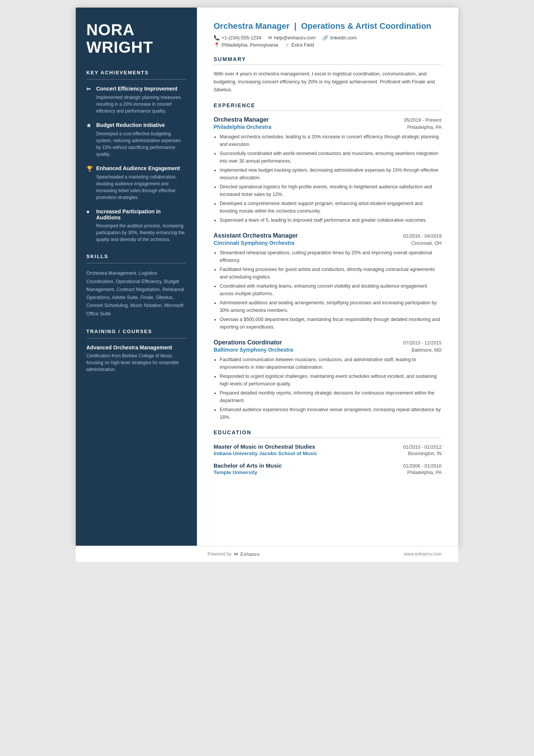 This screenshot has width=534, height=756. Describe the element at coordinates (287, 45) in the screenshot. I see `star-outline-icon: ☆` at that location.